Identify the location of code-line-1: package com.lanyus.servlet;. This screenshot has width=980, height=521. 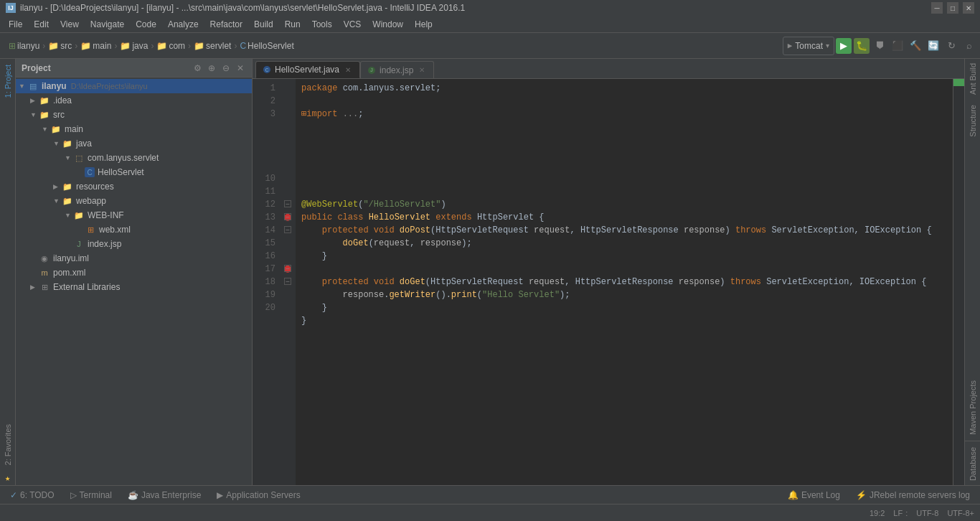
(624, 88).